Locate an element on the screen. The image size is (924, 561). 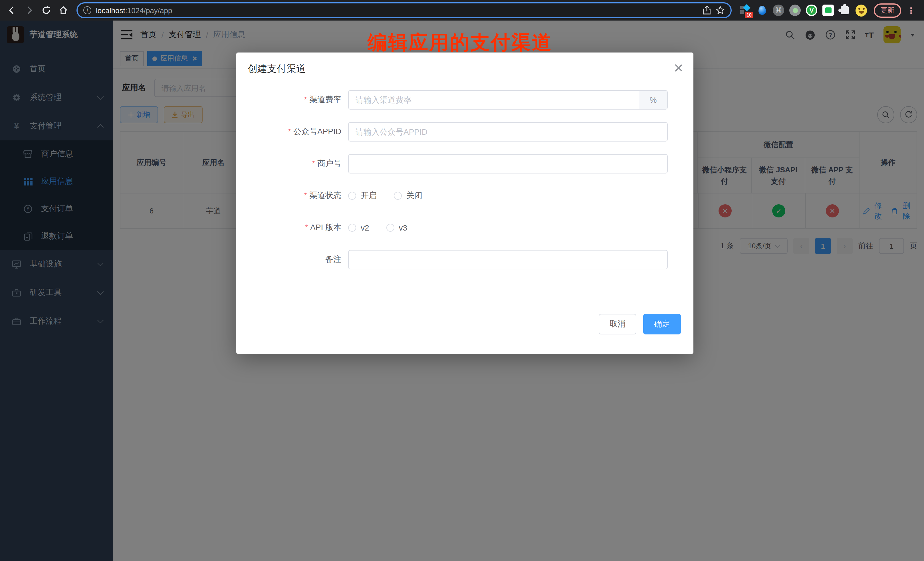
extension-icon-balloon is located at coordinates (762, 10).